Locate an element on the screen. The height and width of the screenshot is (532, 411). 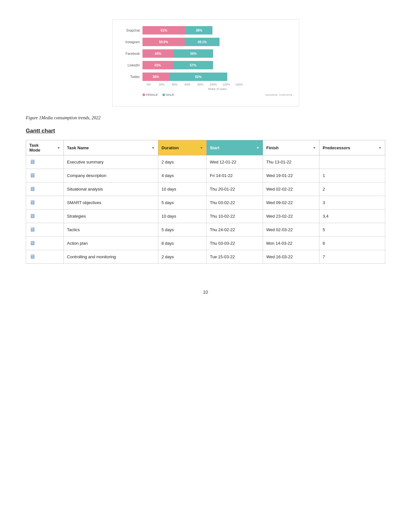
table-row: 🖥Action plan8 daysThu 03-03-22Mon 14-03-… is located at coordinates (206, 243).